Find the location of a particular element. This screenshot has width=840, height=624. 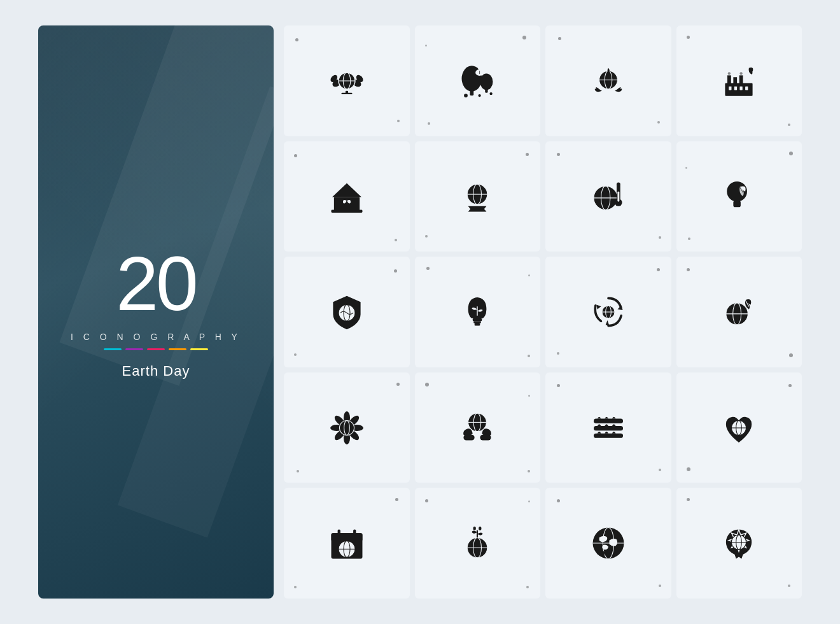

earth-wreath-icon is located at coordinates (347, 81).